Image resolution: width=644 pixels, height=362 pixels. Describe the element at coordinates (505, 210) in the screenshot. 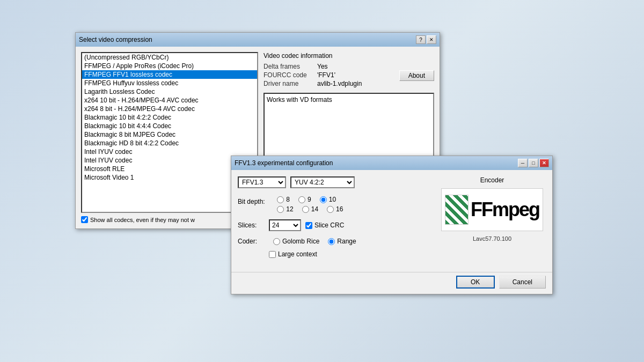

I see `ffmpeg-text: FFmpeg` at that location.